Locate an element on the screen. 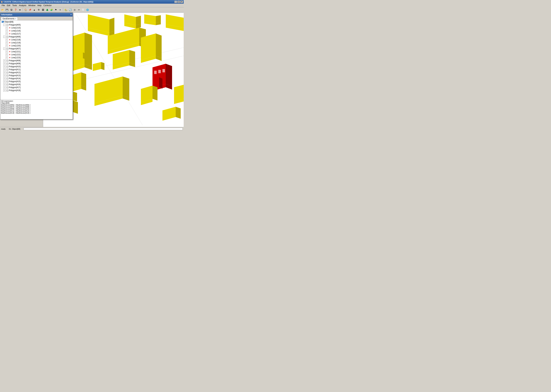 This screenshot has height=392, width=551. expand-poly414: + is located at coordinates (4, 78).